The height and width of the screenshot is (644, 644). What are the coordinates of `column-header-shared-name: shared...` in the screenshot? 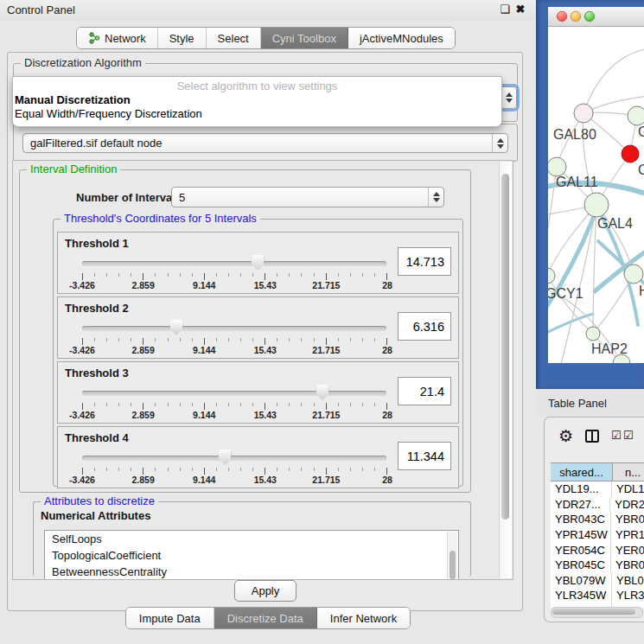 It's located at (582, 472).